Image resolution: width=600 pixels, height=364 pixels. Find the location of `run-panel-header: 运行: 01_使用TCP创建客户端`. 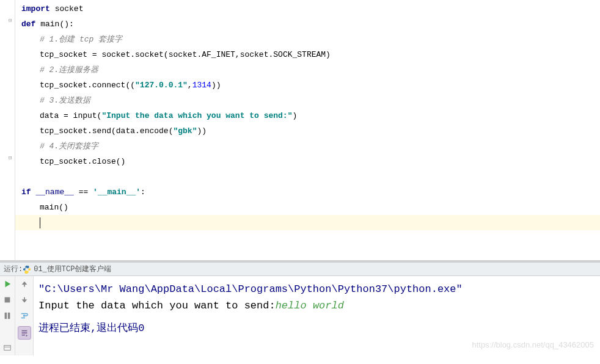

run-panel-header: 运行: 01_使用TCP创建客户端 is located at coordinates (300, 269).